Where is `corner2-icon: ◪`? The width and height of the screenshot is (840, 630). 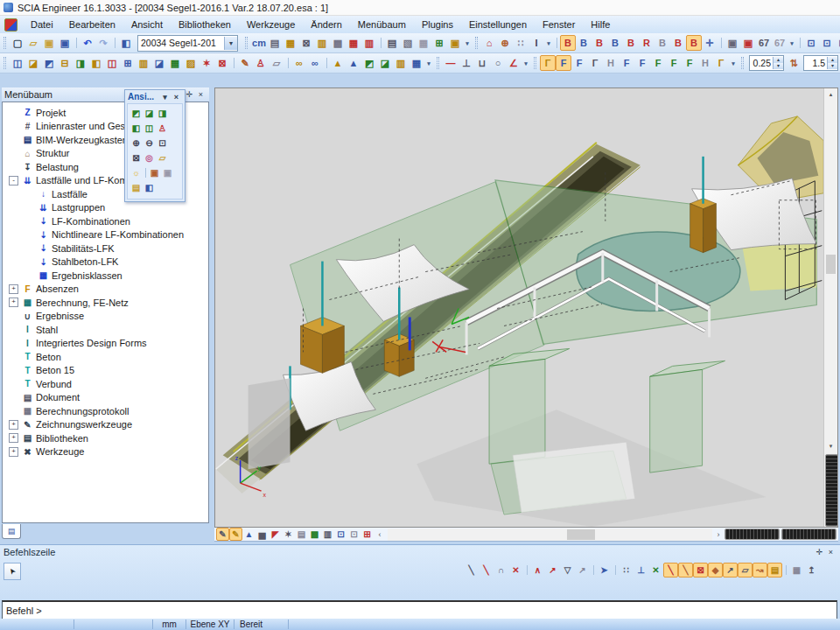 corner2-icon: ◪ is located at coordinates (385, 63).